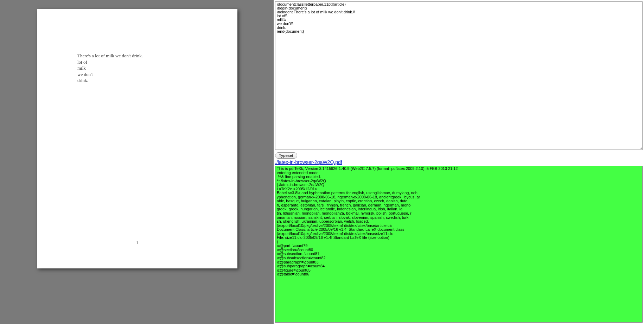 This screenshot has height=324, width=644. Describe the element at coordinates (147, 68) in the screenshot. I see `pdf-page-body: There's a lot of milk we don't drink. lo…` at that location.